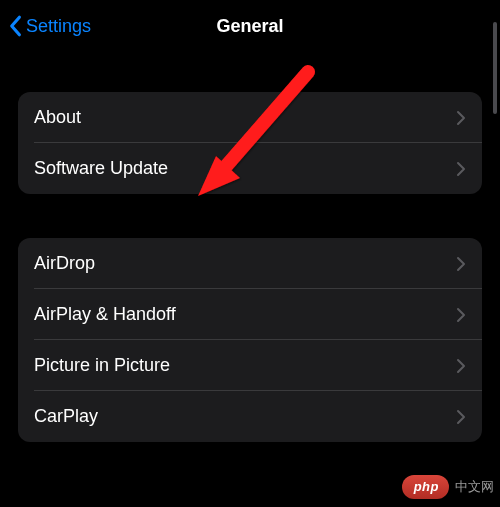 This screenshot has width=500, height=507. Describe the element at coordinates (250, 168) in the screenshot. I see `row-software-update: Software Update` at that location.